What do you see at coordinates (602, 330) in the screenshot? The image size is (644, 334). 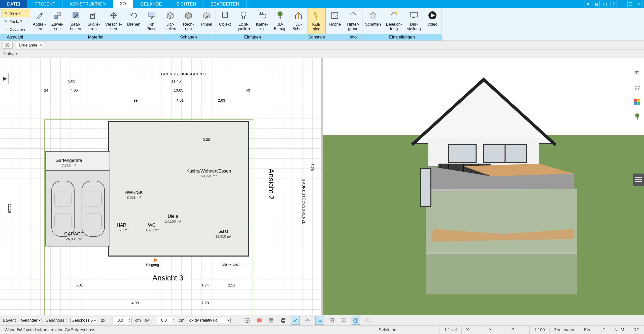 I see `status-uf: UF` at bounding box center [602, 330].